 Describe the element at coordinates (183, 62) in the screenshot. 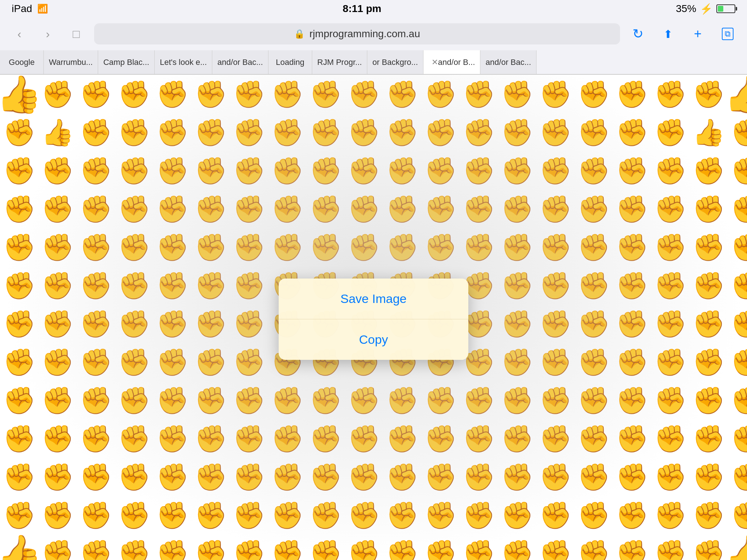

I see `tab-lets-look: Let's look e...` at that location.